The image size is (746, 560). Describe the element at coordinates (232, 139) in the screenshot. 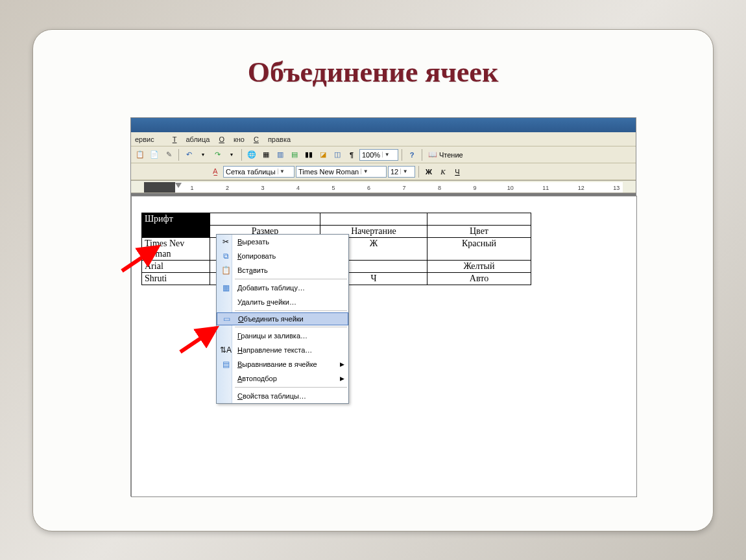

I see `menu-window: Окно` at that location.